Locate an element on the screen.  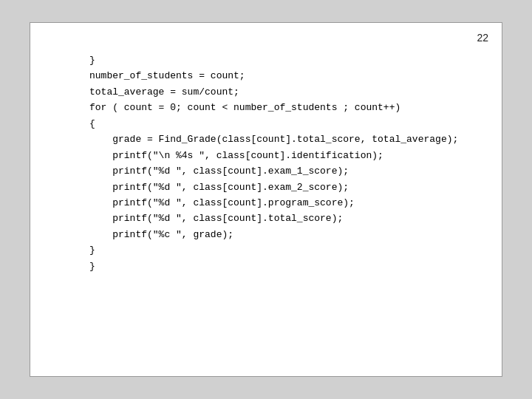
code-line: printf("%d ", class[count].exam_1_score)… is located at coordinates (277, 171).